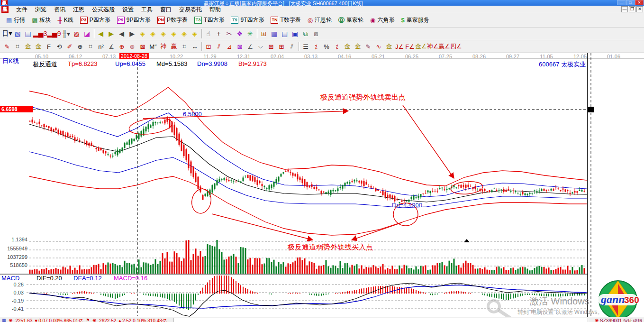  I want to click on tool-icon: ❖, so click(240, 34).